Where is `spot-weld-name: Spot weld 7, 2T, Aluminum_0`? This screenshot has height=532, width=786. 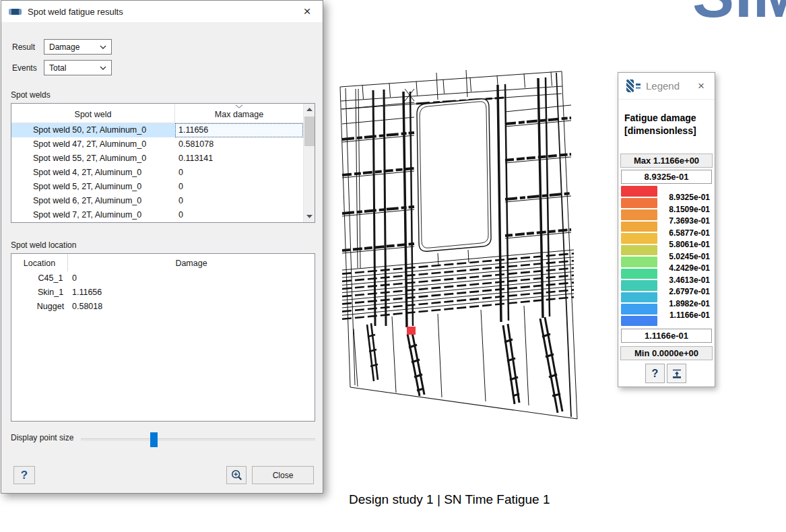
spot-weld-name: Spot weld 7, 2T, Aluminum_0 is located at coordinates (93, 215).